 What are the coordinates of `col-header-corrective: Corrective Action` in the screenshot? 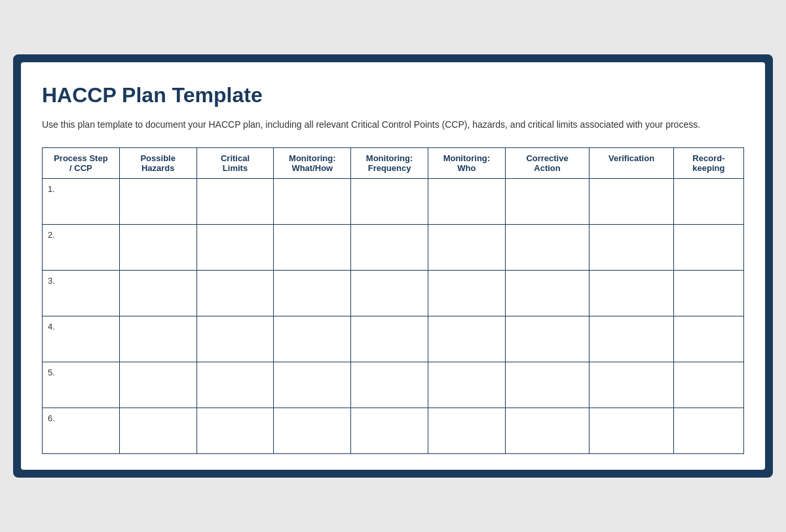 It's located at (548, 164).